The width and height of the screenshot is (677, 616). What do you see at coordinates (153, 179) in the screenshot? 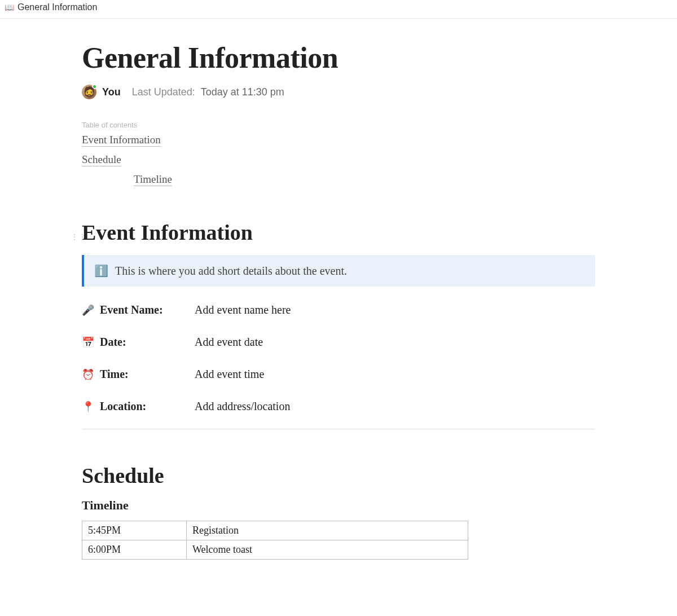
I see `toc-link-timeline: Timeline` at bounding box center [153, 179].